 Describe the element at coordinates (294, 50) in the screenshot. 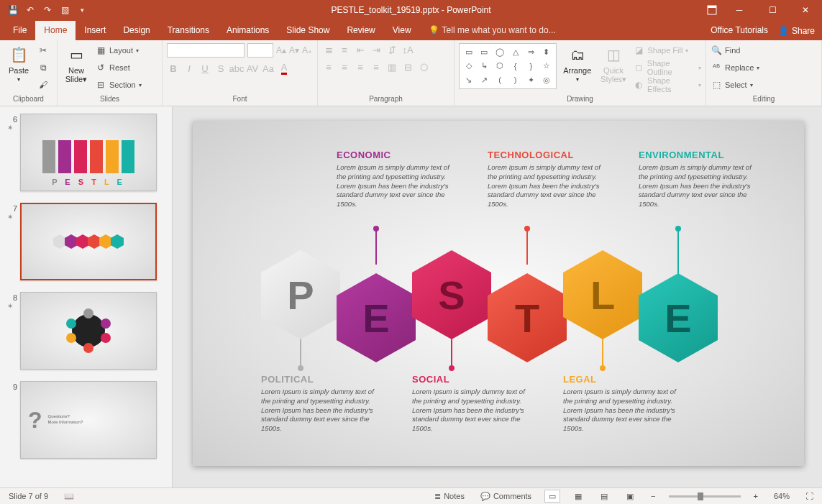

I see `shrink-font-icon: A▾` at that location.